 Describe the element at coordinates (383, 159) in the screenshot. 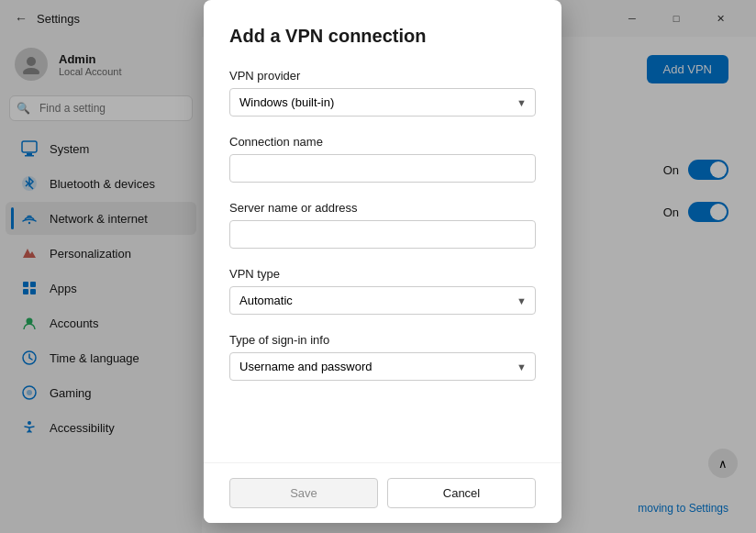

I see `connection-name-group: Connection name` at that location.